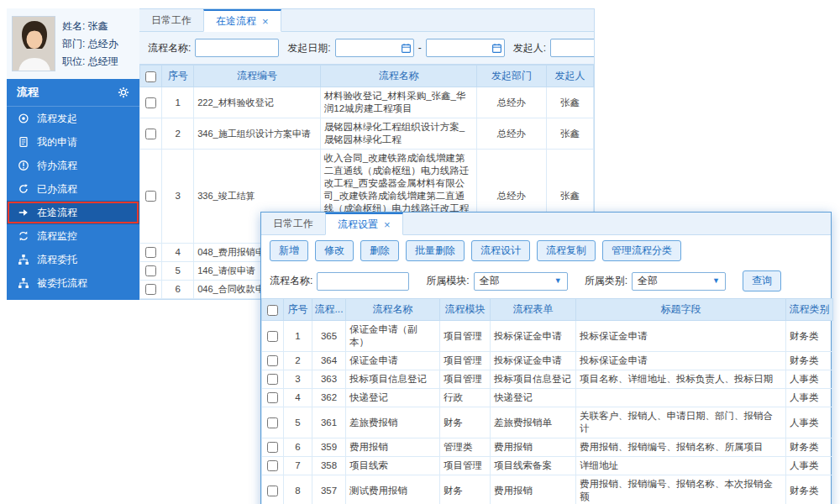 The width and height of the screenshot is (840, 504). What do you see at coordinates (73, 189) in the screenshot?
I see `sidebar-item-completed-processes: 已办流程` at bounding box center [73, 189].